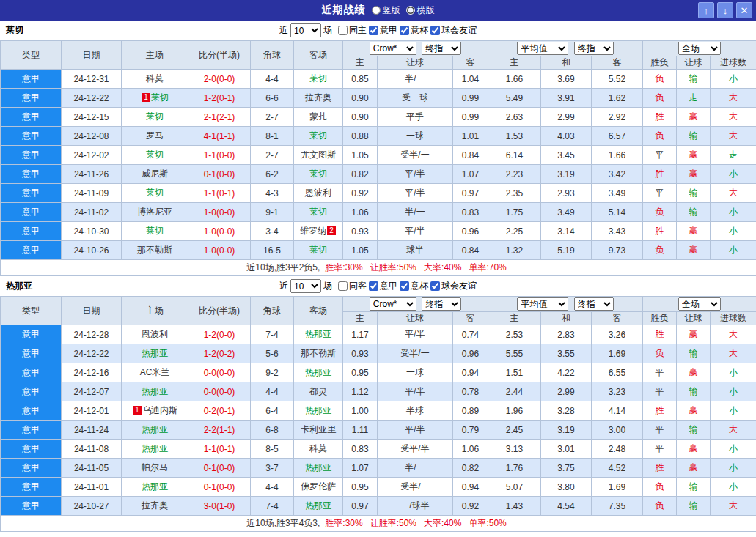 This screenshot has width=756, height=537. Describe the element at coordinates (137, 410) in the screenshot. I see `red-card-badge: 1` at that location.